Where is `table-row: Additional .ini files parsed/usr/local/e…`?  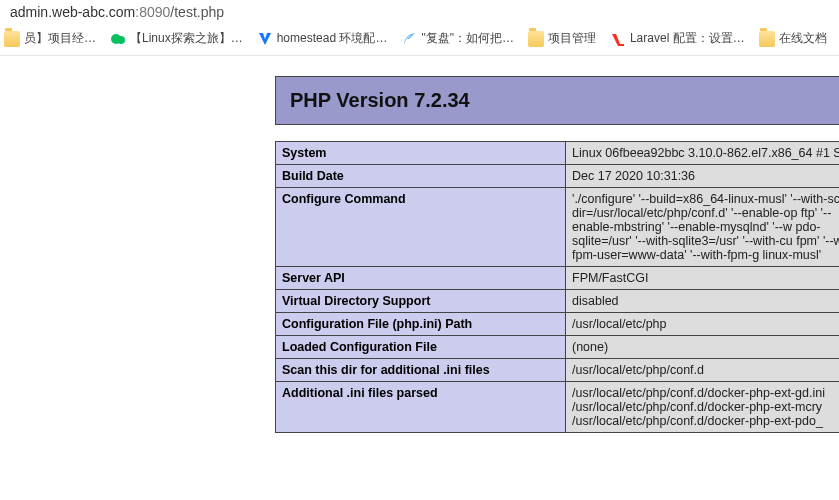
table-row: Additional .ini files parsed/usr/local/e… is located at coordinates (558, 408).